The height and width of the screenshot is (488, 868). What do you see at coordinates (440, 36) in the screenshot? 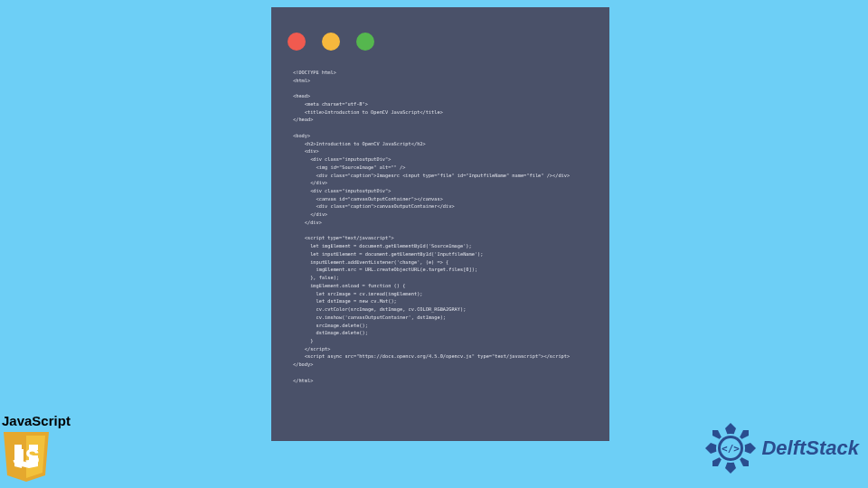
I see `traffic-lights` at bounding box center [440, 36].